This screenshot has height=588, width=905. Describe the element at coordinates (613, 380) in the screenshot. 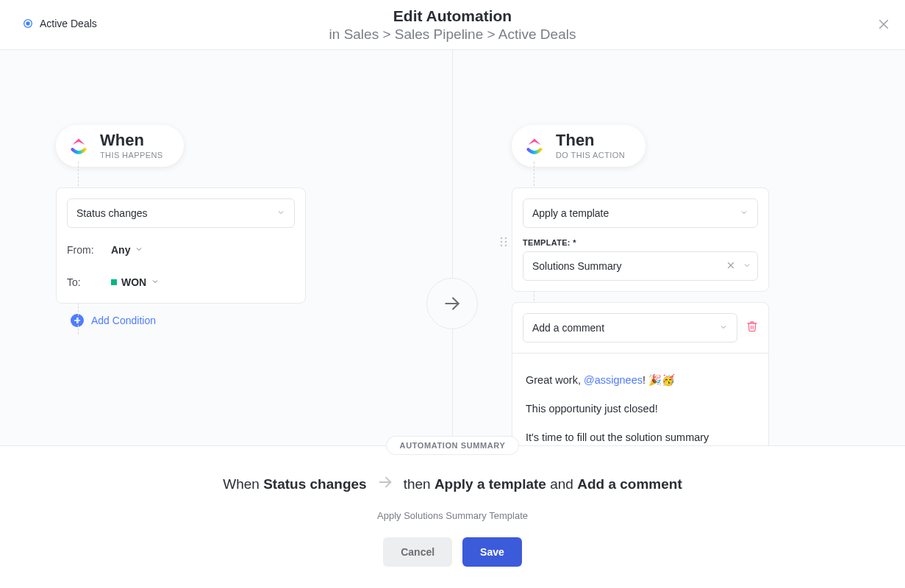

I see `mention: @assignees` at that location.